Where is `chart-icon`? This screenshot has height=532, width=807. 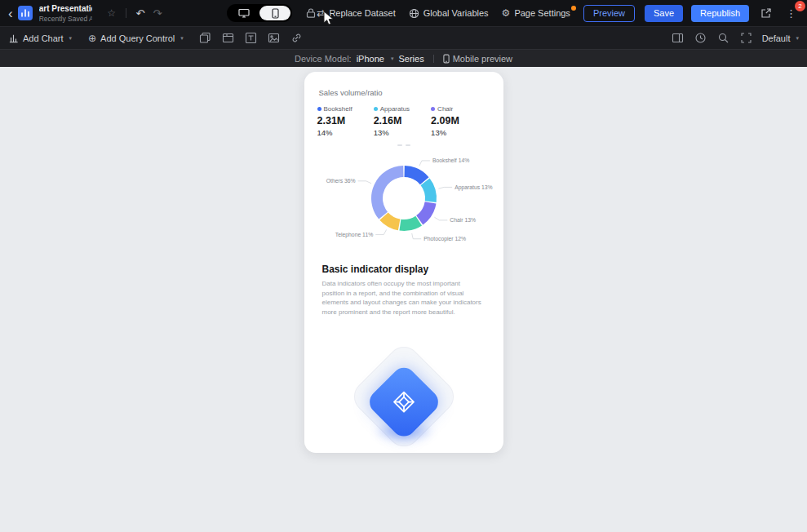
chart-icon is located at coordinates (13, 38).